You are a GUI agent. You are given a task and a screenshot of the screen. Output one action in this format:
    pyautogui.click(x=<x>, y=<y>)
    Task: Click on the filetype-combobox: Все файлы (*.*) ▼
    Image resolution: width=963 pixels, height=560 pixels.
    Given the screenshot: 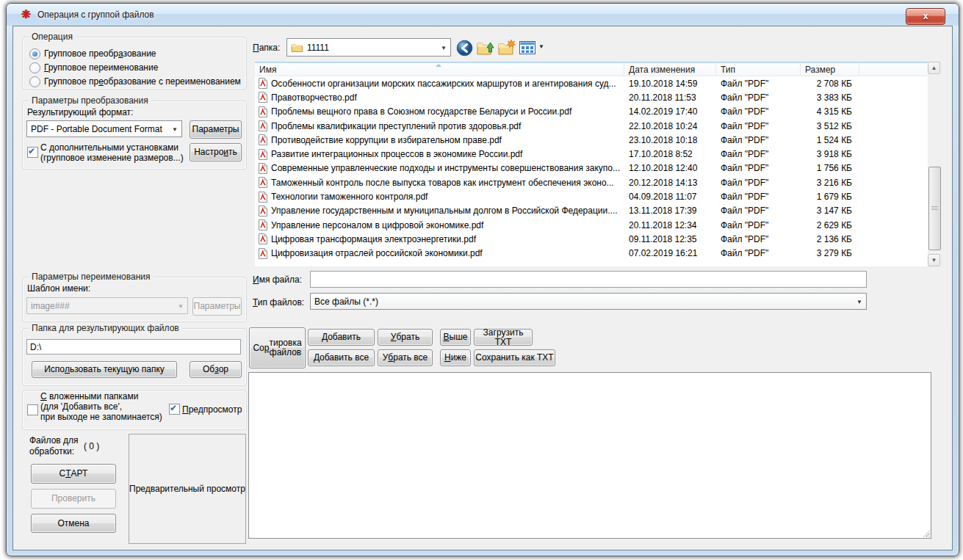 What is the action you would take?
    pyautogui.click(x=588, y=301)
    